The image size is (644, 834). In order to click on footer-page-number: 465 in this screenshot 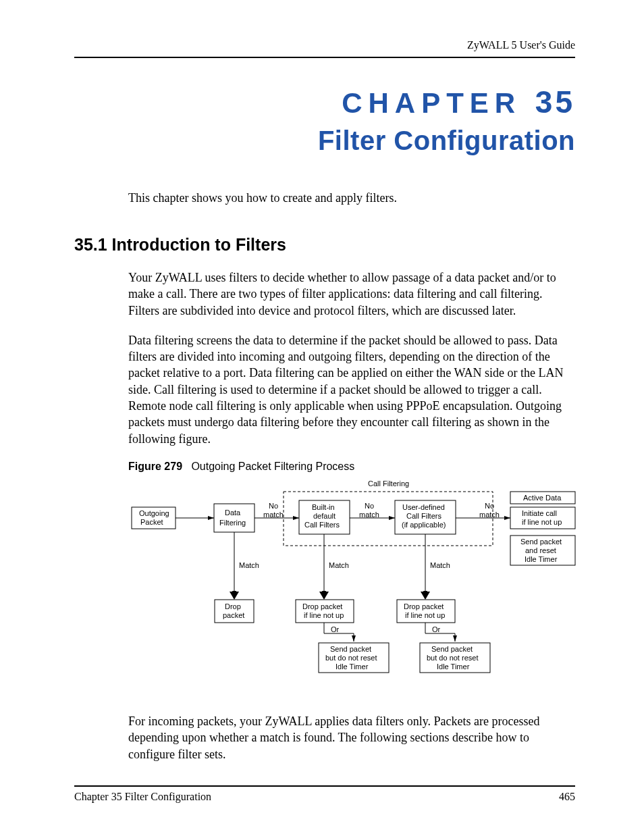, I will do `click(567, 797)`.